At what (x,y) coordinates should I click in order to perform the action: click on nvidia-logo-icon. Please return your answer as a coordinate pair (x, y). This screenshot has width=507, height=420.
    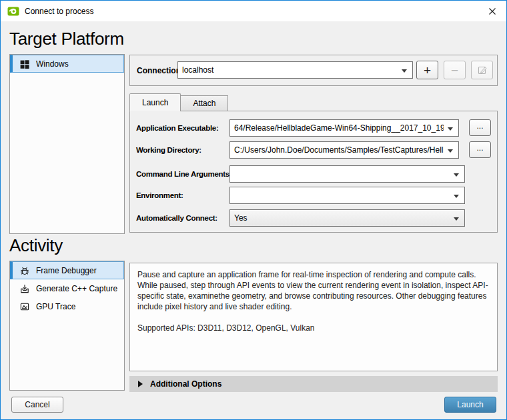
    Looking at the image, I should click on (13, 11).